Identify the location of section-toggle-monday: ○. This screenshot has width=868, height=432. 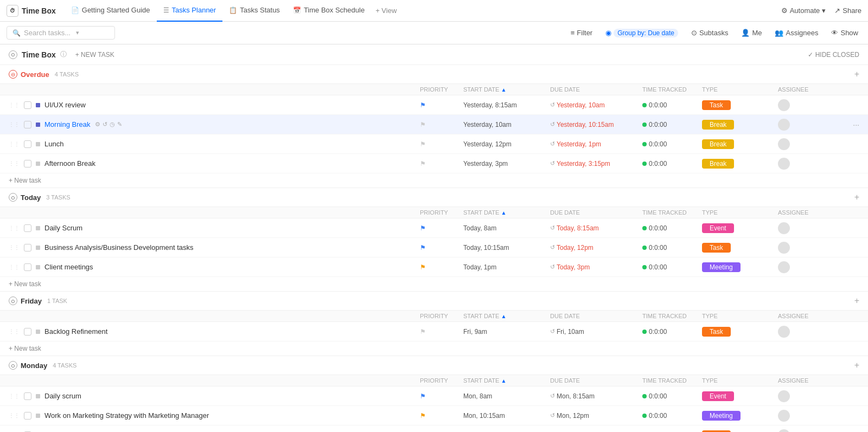
(13, 365).